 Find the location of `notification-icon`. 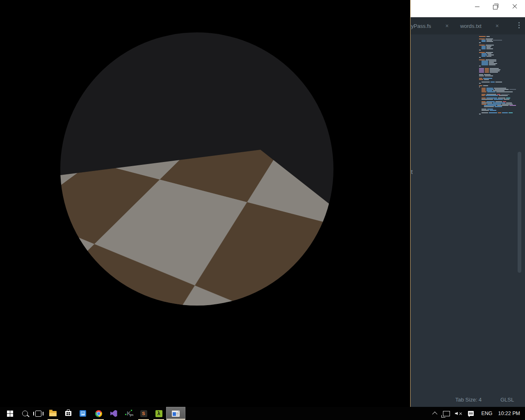

notification-icon is located at coordinates (471, 413).